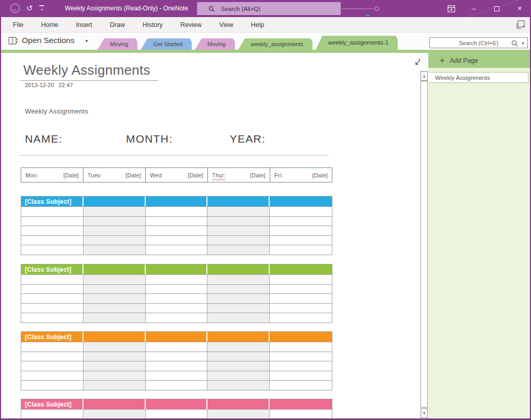 This screenshot has width=531, height=420. Describe the element at coordinates (42, 8) in the screenshot. I see `quick-access-toolbar-chevron-icon: ⌄` at that location.